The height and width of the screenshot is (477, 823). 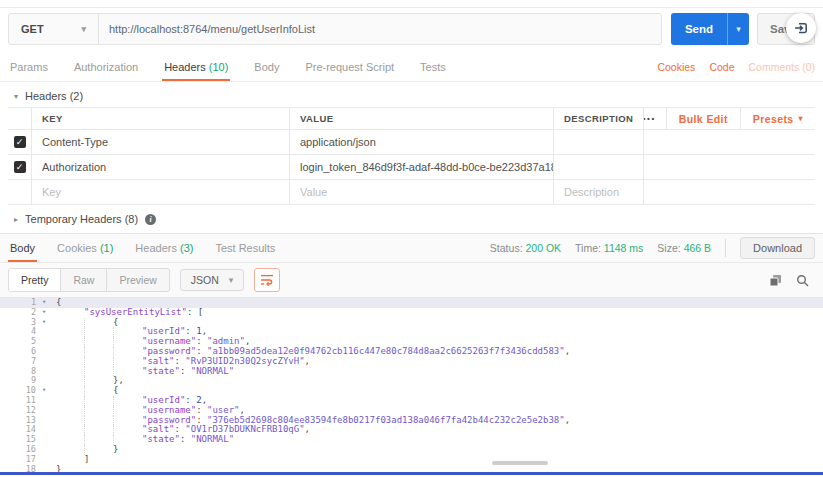 I want to click on column-key: KEY, so click(x=161, y=118).